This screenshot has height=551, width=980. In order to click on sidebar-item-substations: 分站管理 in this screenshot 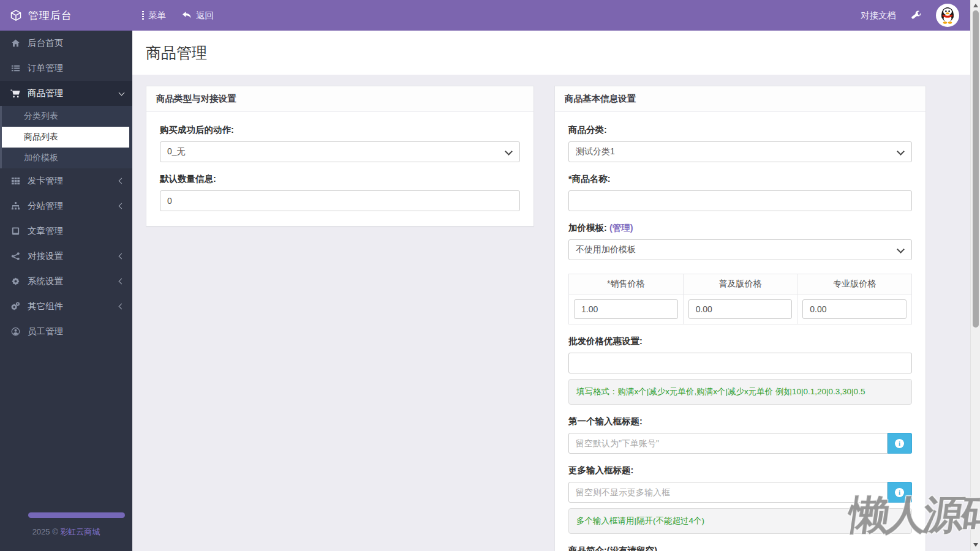, I will do `click(66, 206)`.